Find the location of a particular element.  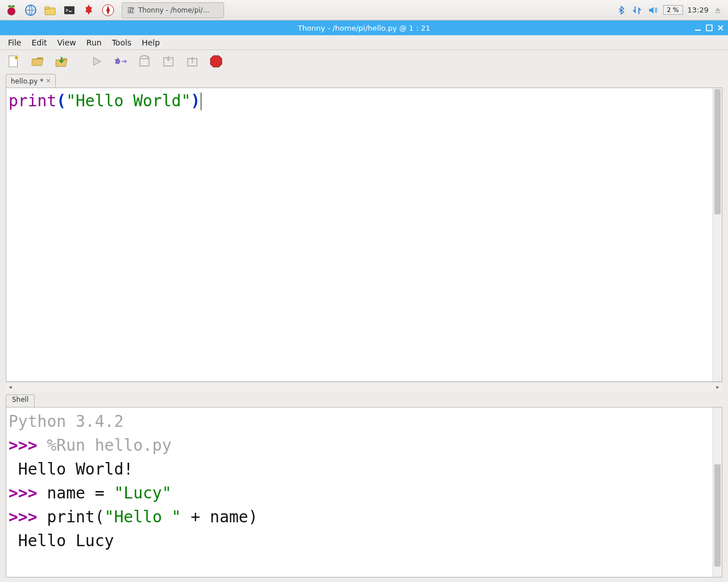

shell-python-version: Python 3.4.2 is located at coordinates (66, 422).